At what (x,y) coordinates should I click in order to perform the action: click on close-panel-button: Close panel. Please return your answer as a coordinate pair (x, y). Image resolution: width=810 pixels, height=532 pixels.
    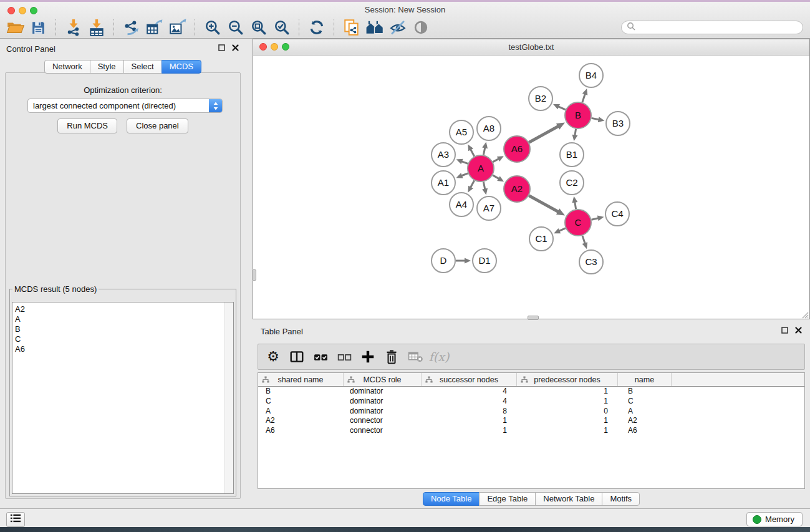
    Looking at the image, I should click on (157, 126).